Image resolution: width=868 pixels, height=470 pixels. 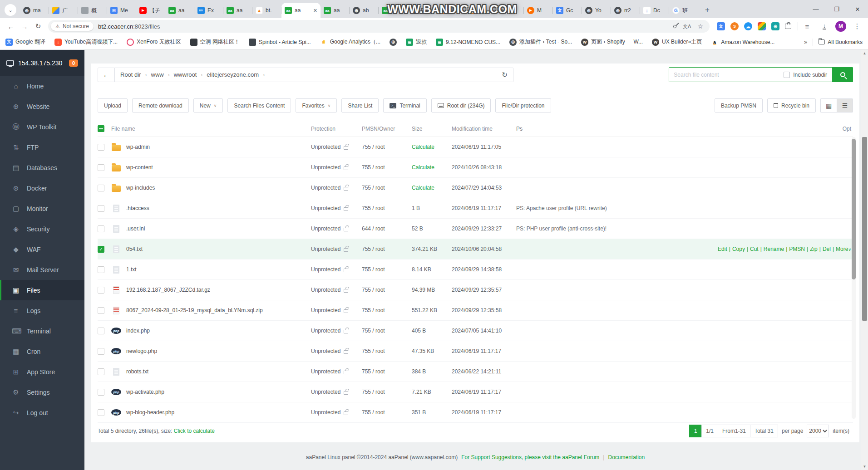 I want to click on terminal-button: >_Terminal, so click(x=405, y=105).